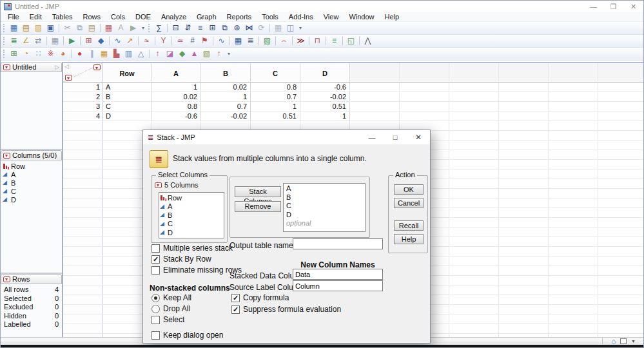 This screenshot has width=644, height=348. I want to click on missing-data-pattern-icon: ◫, so click(290, 28).